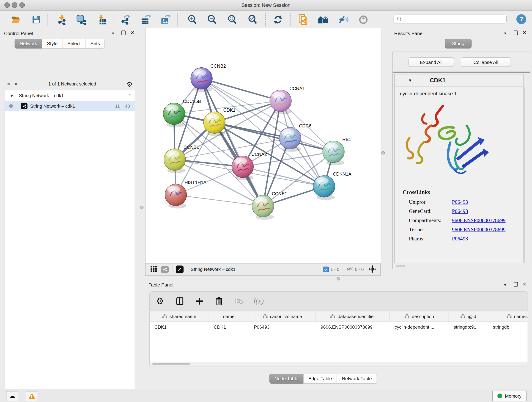 The width and height of the screenshot is (532, 402). Describe the element at coordinates (62, 20) in the screenshot. I see `import-network-icon` at that location.